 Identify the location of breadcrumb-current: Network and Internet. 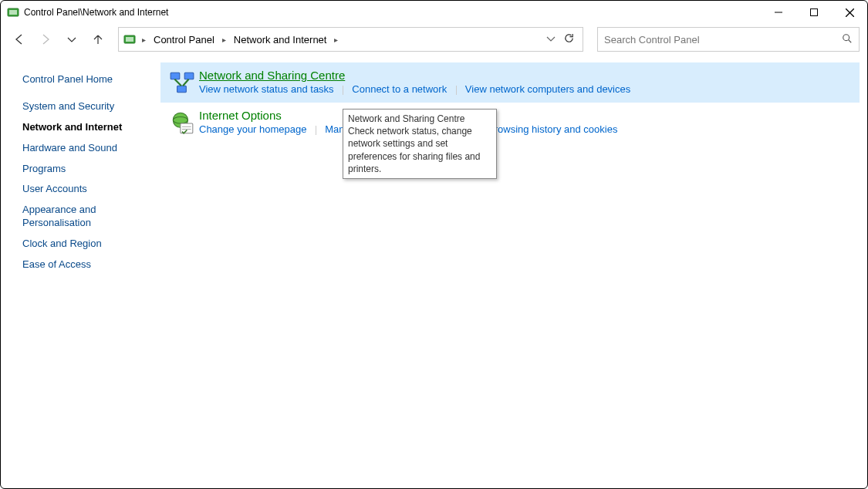
(281, 40).